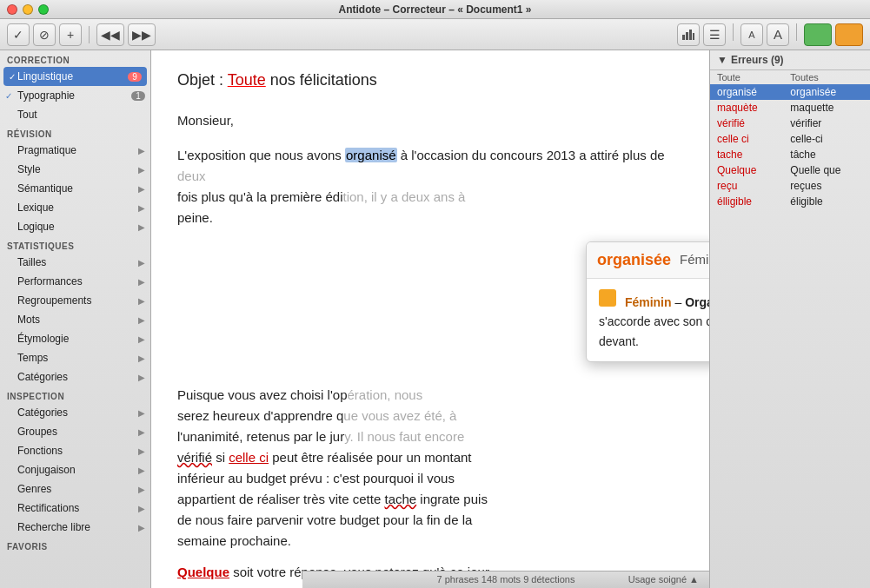  What do you see at coordinates (790, 202) in the screenshot?
I see `error-row: élligibleéligible` at bounding box center [790, 202].